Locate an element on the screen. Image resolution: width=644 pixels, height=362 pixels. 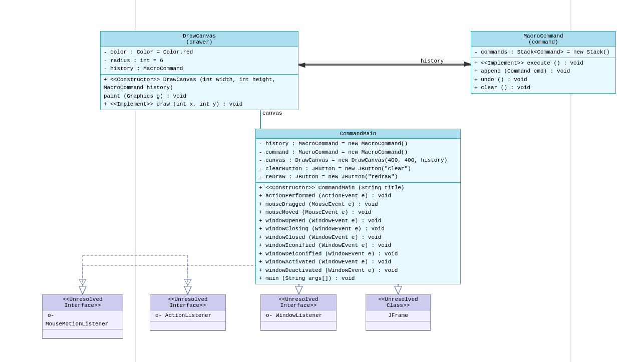
action-listener-name-section: o- ActionListener is located at coordinates (188, 316).